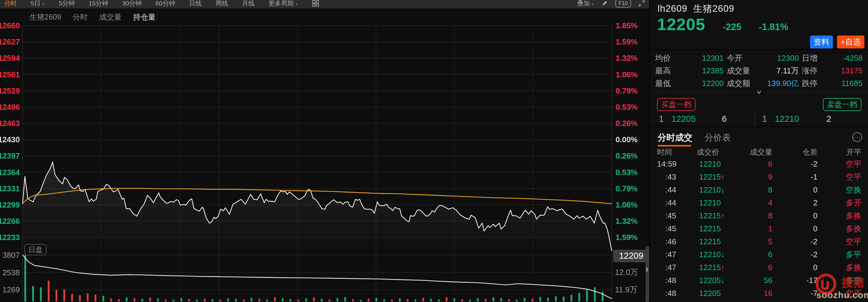 Image resolution: width=868 pixels, height=302 pixels. What do you see at coordinates (759, 71) in the screenshot?
I see `stats-grid: 均价12301今开12300日增-4258最高12385成交量7.11万涨停13…` at bounding box center [759, 71].